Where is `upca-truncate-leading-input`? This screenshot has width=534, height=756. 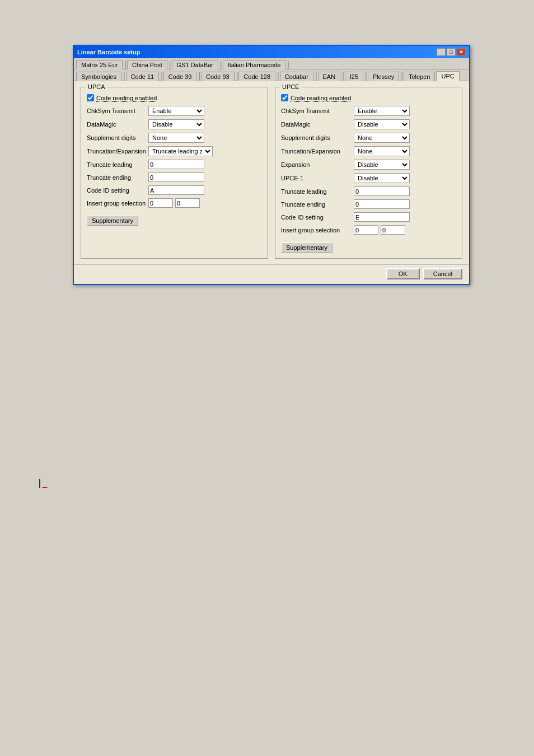
upca-truncate-leading-input is located at coordinates (176, 165).